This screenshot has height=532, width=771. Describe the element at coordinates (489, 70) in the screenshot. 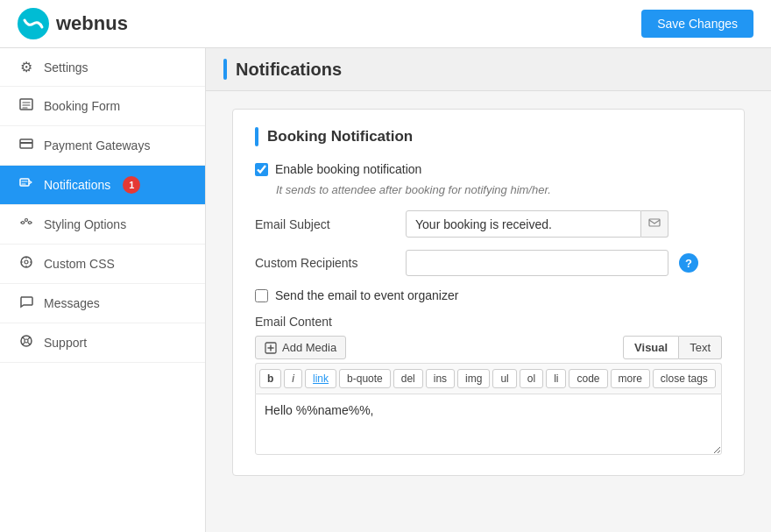

I see `page-title-bar: Notifications` at that location.